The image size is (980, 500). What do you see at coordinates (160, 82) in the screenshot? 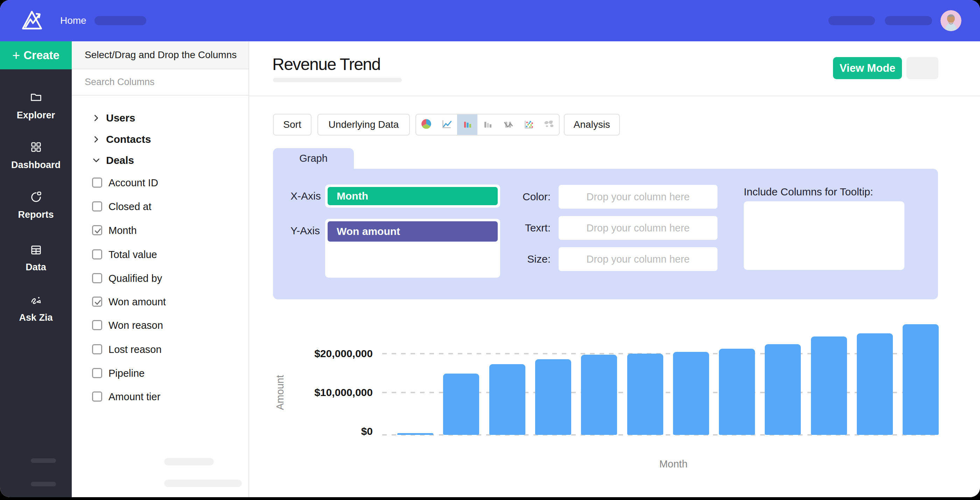
I see `search-columns-input` at bounding box center [160, 82].